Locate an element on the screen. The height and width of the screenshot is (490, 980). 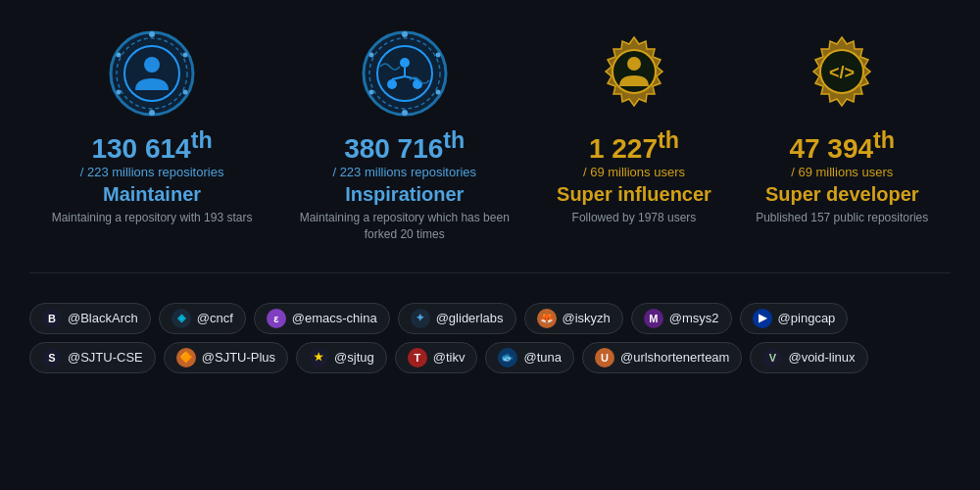
maintainer-title: Maintainer is located at coordinates (152, 194).